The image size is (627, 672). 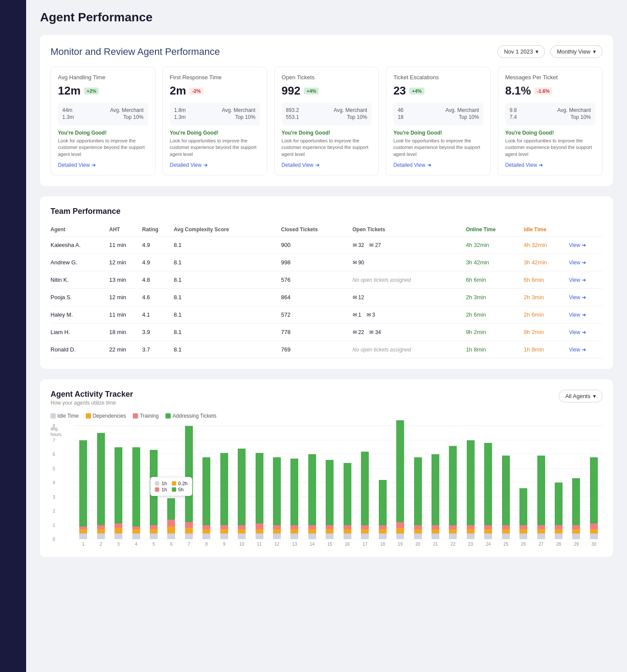 What do you see at coordinates (495, 297) in the screenshot?
I see `online-3: 2h 3min` at bounding box center [495, 297].